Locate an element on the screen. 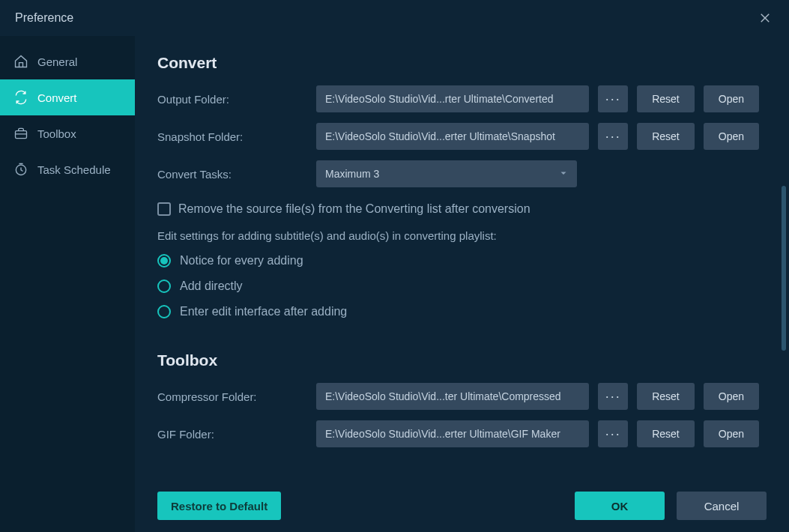  convert-tasks-value: Maximum 3 is located at coordinates (352, 174).